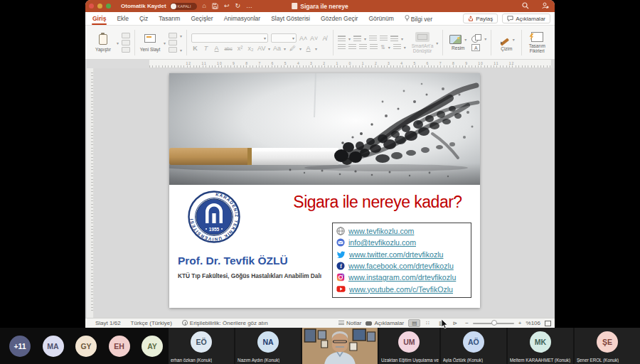 The height and width of the screenshot is (364, 640). I want to click on change-case-button: Aa, so click(277, 48).